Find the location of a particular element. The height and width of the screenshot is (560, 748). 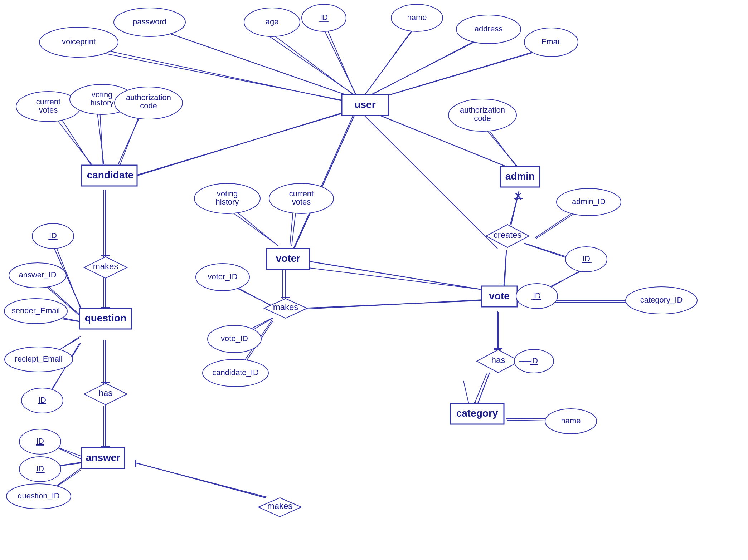

attr-reciept-email-label: reciept_Email is located at coordinates (39, 359).